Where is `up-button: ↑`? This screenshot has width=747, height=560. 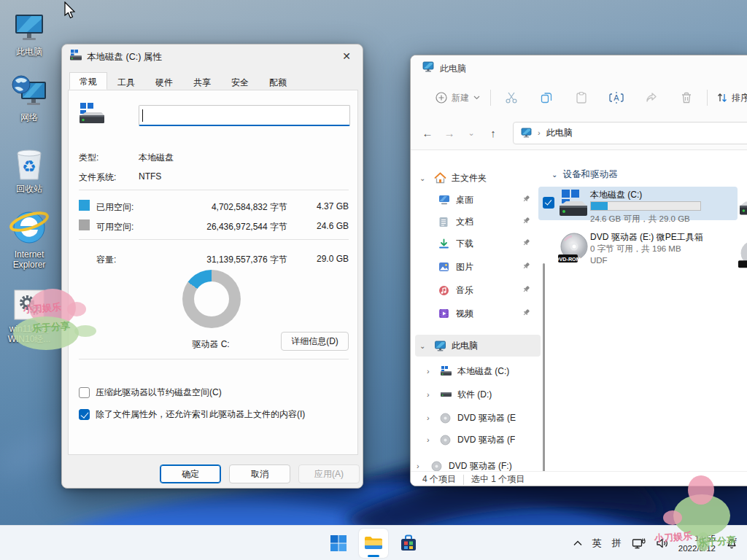
up-button: ↑ is located at coordinates (493, 133).